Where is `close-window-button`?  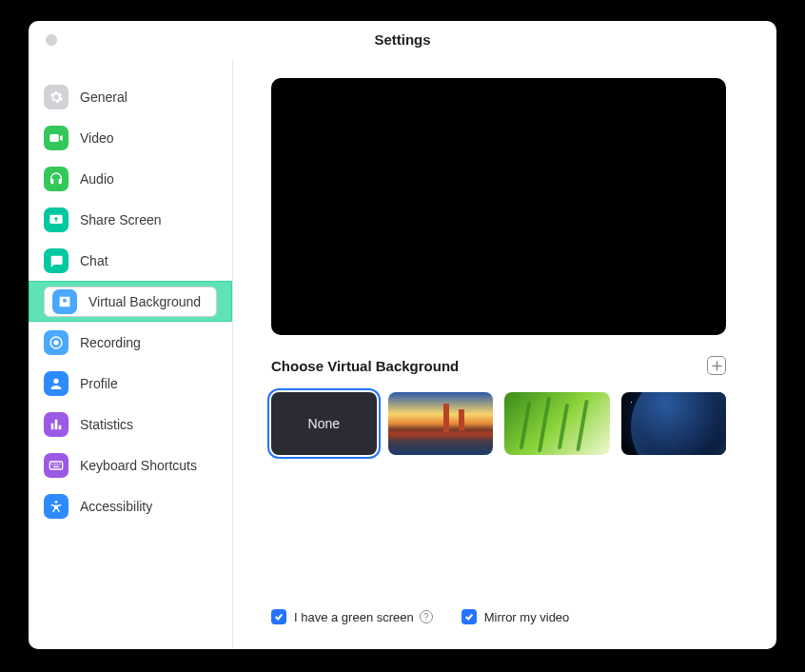
close-window-button is located at coordinates (51, 40).